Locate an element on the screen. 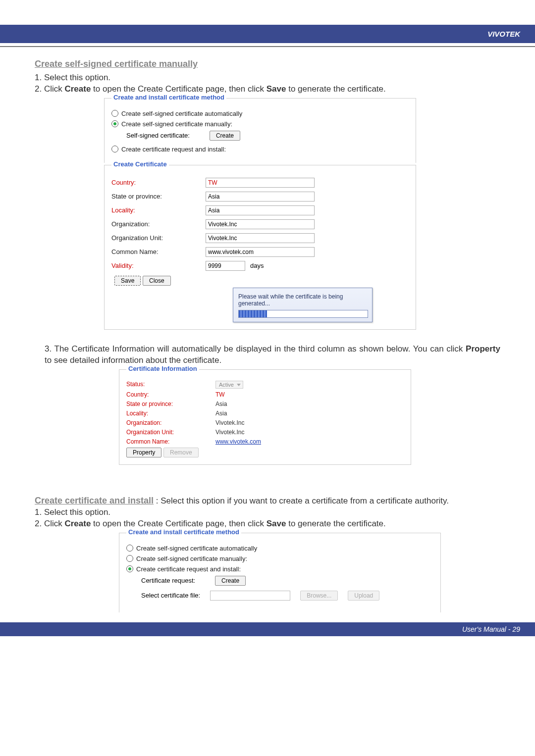 Image resolution: width=535 pixels, height=756 pixels. radio2-auto: Create self-signed certificate automatic… is located at coordinates (280, 549).